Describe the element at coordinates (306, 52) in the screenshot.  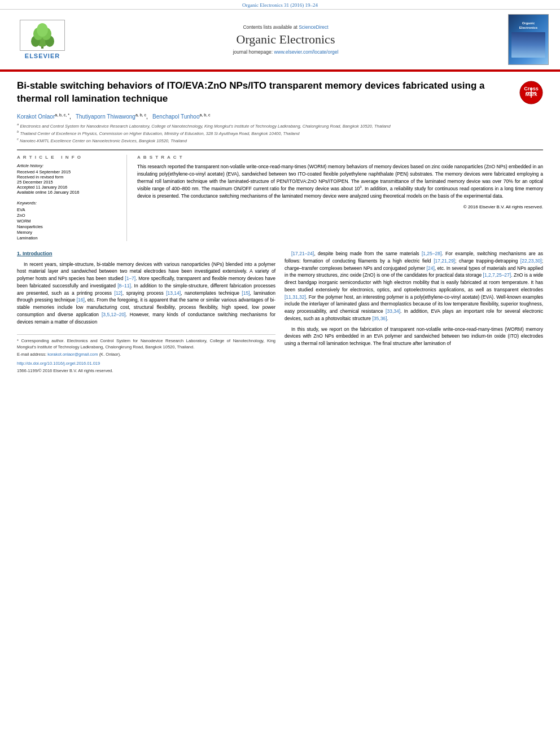
I see `homepage-link: www.elsevier.com/locate/orgel` at that location.